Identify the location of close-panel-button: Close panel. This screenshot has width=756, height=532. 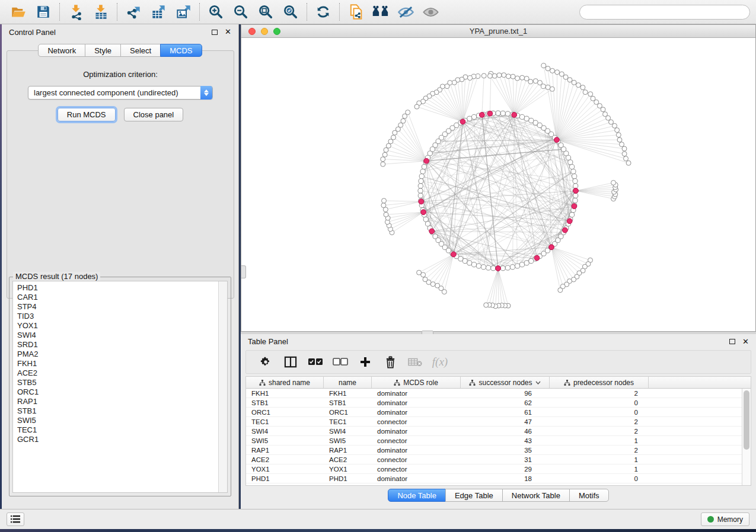
(154, 115).